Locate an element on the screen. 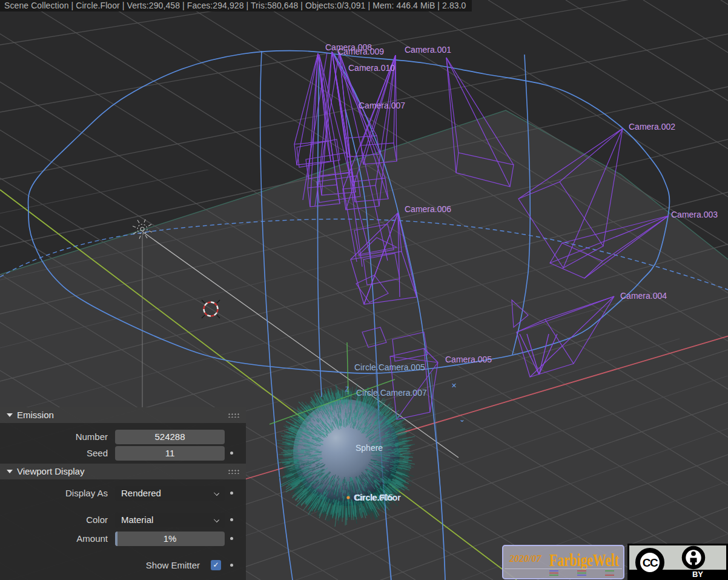 This screenshot has width=728, height=580. svg-text: CC is located at coordinates (650, 562).